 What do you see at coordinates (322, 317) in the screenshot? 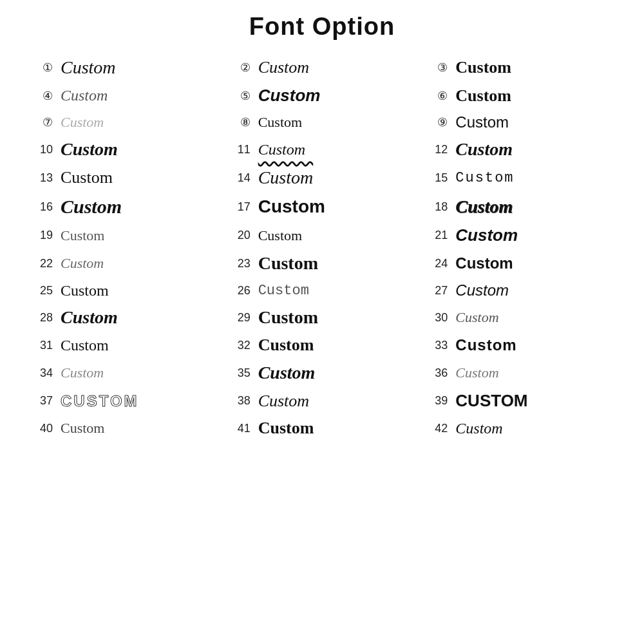
I see `list-item: 29Custom` at bounding box center [322, 317].